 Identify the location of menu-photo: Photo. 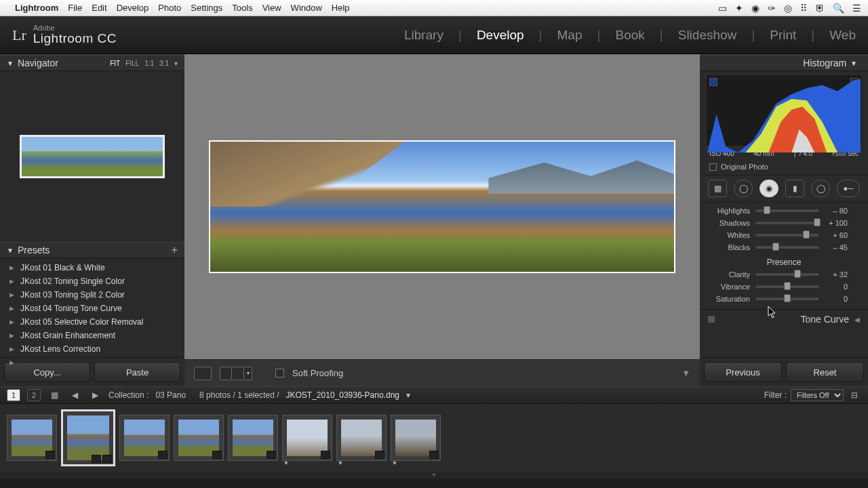
(170, 8).